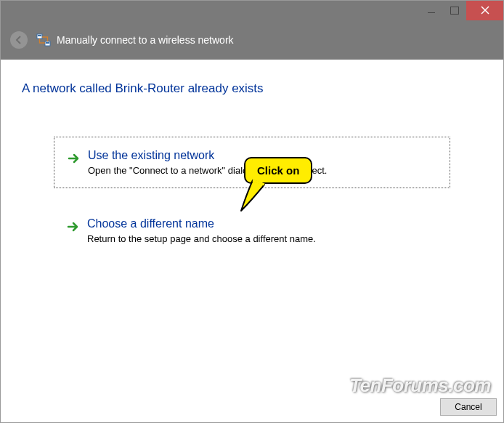 The height and width of the screenshot is (423, 504). What do you see at coordinates (462, 10) in the screenshot?
I see `window-controls` at bounding box center [462, 10].